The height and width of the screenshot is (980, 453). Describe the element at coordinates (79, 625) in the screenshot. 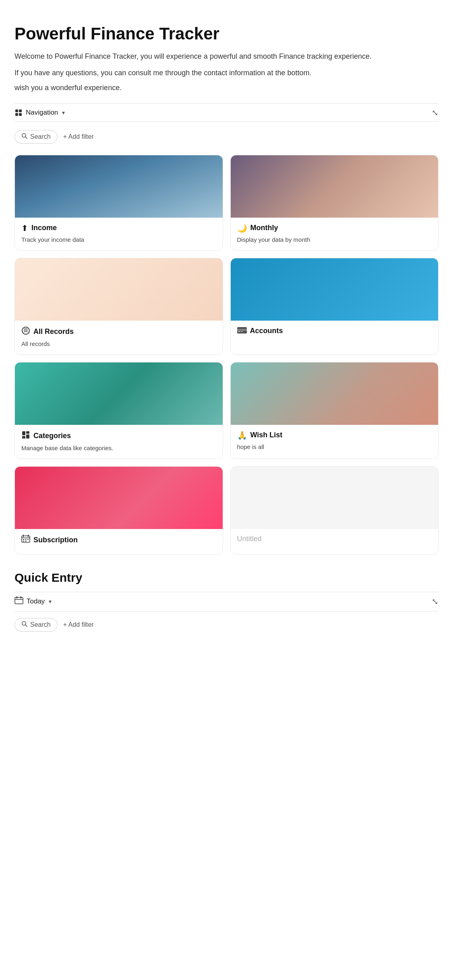

I see `bottom-add-filter-button: + Add filter` at that location.